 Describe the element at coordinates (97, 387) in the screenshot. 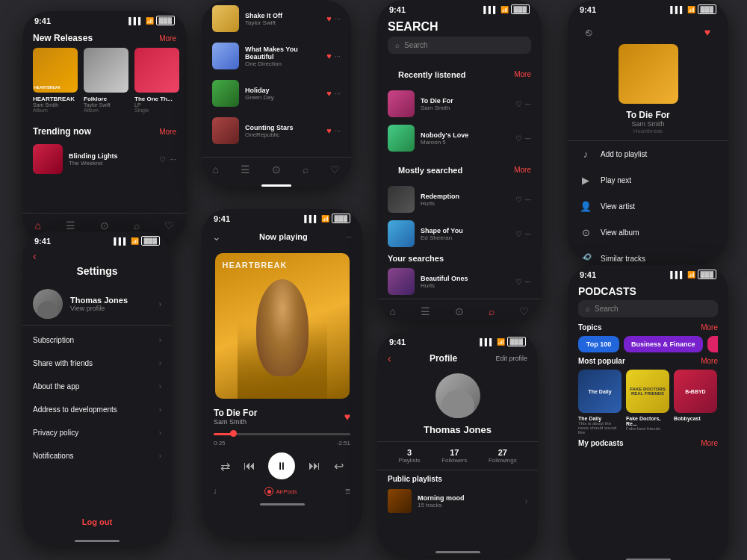

I see `settings-item-about: About the app ›` at that location.